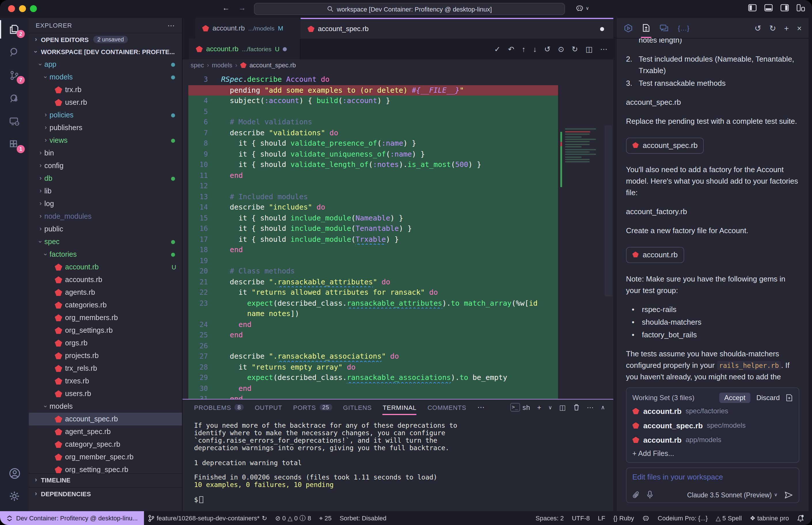 The width and height of the screenshot is (812, 525). What do you see at coordinates (398, 239) in the screenshot?
I see `code-line: 17 it { should include_module(Trxable) }` at bounding box center [398, 239].